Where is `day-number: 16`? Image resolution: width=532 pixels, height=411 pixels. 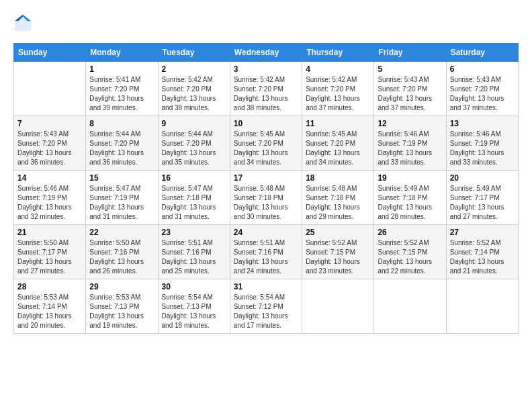 day-number: 16 is located at coordinates (194, 178).